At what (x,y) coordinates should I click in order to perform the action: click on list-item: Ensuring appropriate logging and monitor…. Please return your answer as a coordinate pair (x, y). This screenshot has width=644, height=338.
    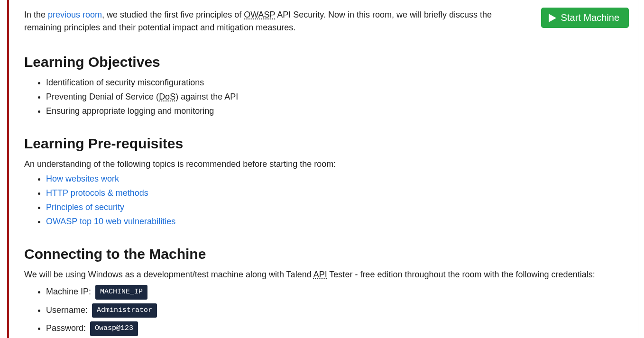
    Looking at the image, I should click on (335, 111).